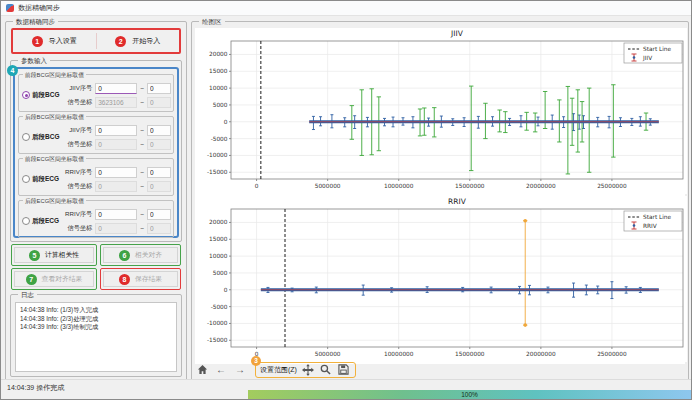  What do you see at coordinates (12, 70) in the screenshot?
I see `step-badge-4: 4` at bounding box center [12, 70].